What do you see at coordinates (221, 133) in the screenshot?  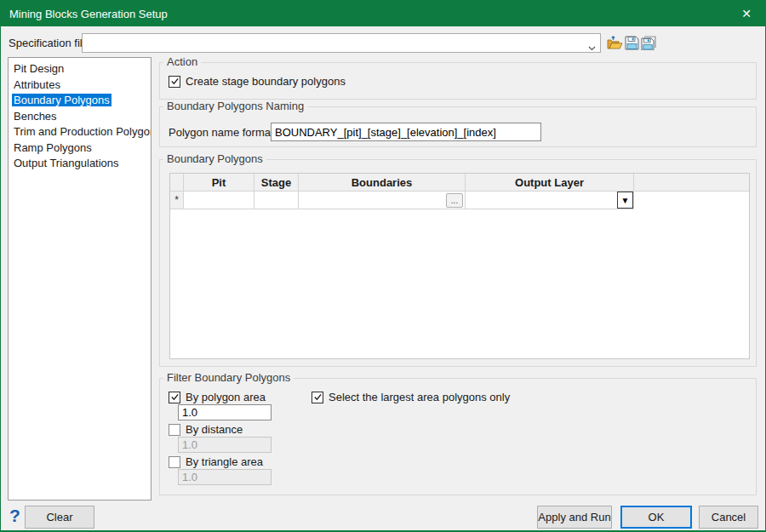 I see `polygon-name-format-label: Polygon name format` at bounding box center [221, 133].